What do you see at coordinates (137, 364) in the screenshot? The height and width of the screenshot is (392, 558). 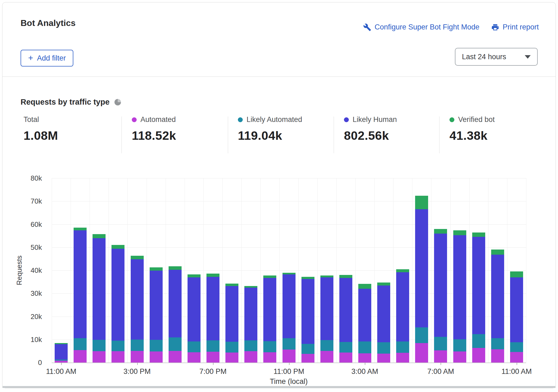 I see `x-tick-mark` at bounding box center [137, 364].